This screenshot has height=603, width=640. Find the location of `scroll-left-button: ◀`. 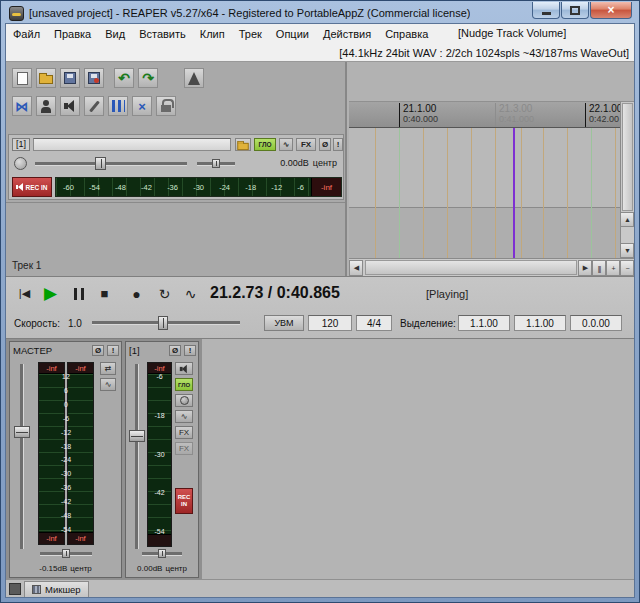

scroll-left-button: ◀ is located at coordinates (356, 268).